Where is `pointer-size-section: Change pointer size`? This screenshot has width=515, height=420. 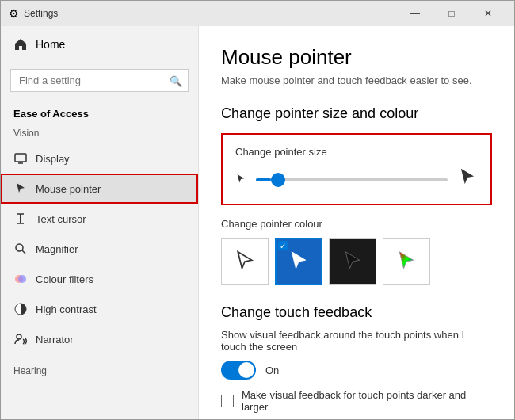 pointer-size-section: Change pointer size is located at coordinates (357, 170).